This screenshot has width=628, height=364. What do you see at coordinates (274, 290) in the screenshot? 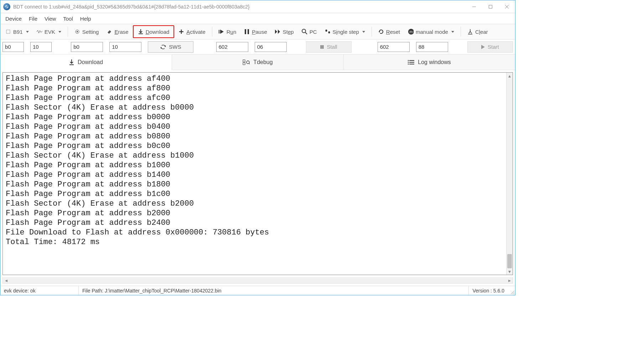
I see `status-filepath: File Path: J:\matter\Matter_chipTool_RCP…` at bounding box center [274, 290].